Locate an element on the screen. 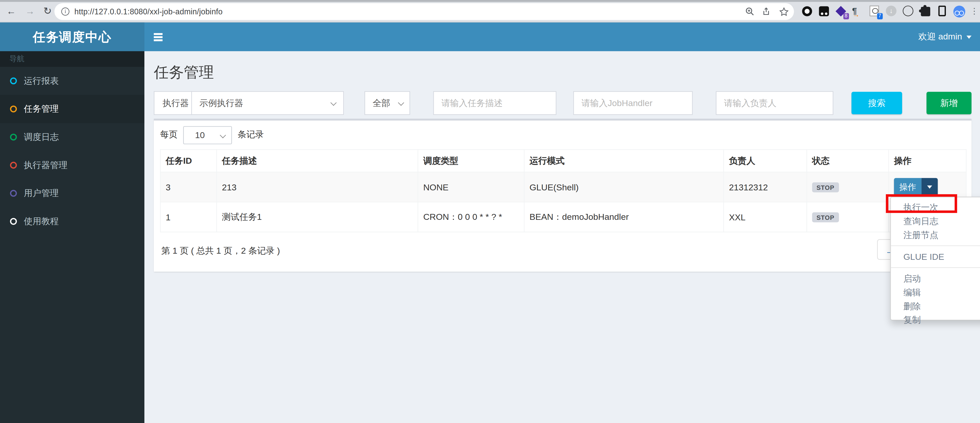  sidebar-item-executor-manage: 执行器管理 is located at coordinates (72, 165).